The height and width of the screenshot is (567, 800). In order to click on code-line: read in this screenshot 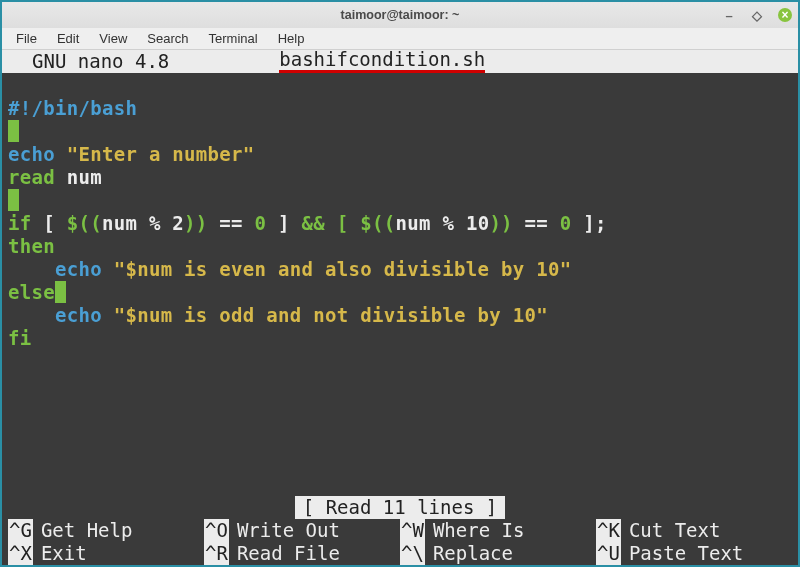, I will do `click(32, 177)`.